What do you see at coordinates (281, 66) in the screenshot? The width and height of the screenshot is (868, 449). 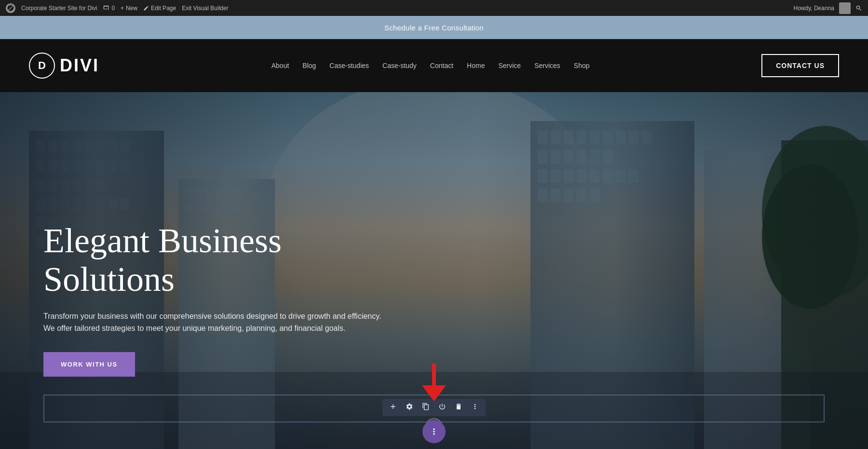 I see `nav-item-about: About` at bounding box center [281, 66].